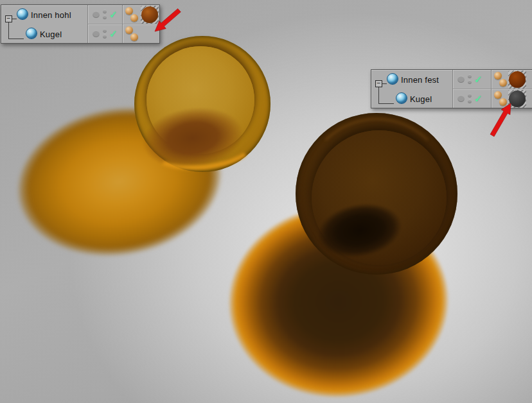 This screenshot has height=403, width=532. Describe the element at coordinates (517, 80) in the screenshot. I see `material-tag-red-brown` at that location.